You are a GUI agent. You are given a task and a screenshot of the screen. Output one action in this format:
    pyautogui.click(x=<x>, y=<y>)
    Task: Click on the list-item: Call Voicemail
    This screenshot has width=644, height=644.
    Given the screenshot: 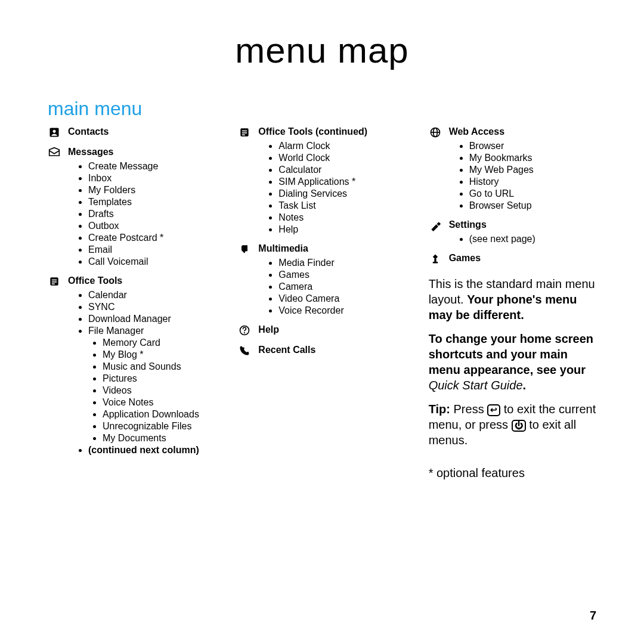 What is the action you would take?
    pyautogui.click(x=151, y=262)
    